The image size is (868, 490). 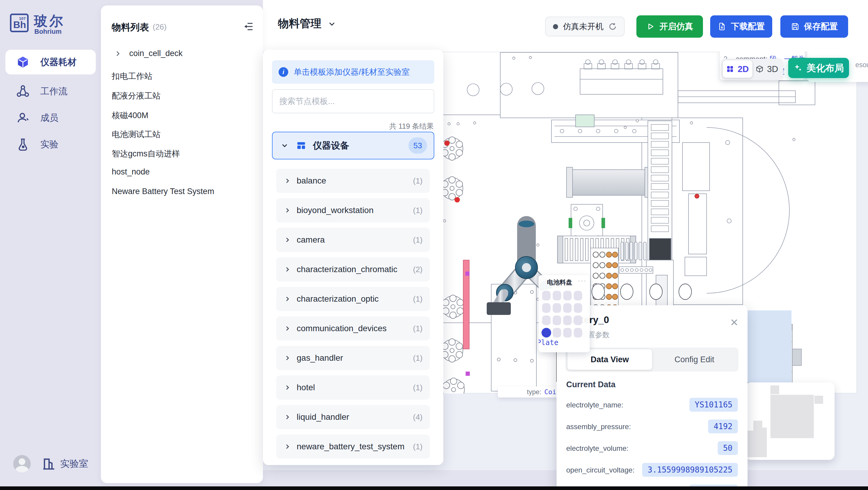 What do you see at coordinates (418, 146) in the screenshot?
I see `category-count-badge: 53` at bounding box center [418, 146].